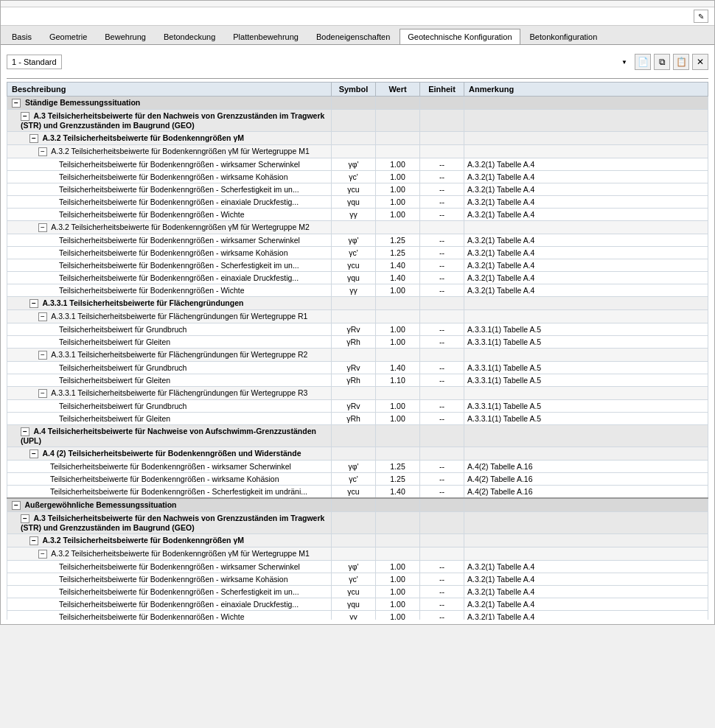  I want to click on konfiguration-select: 1 - Standard, so click(34, 62).